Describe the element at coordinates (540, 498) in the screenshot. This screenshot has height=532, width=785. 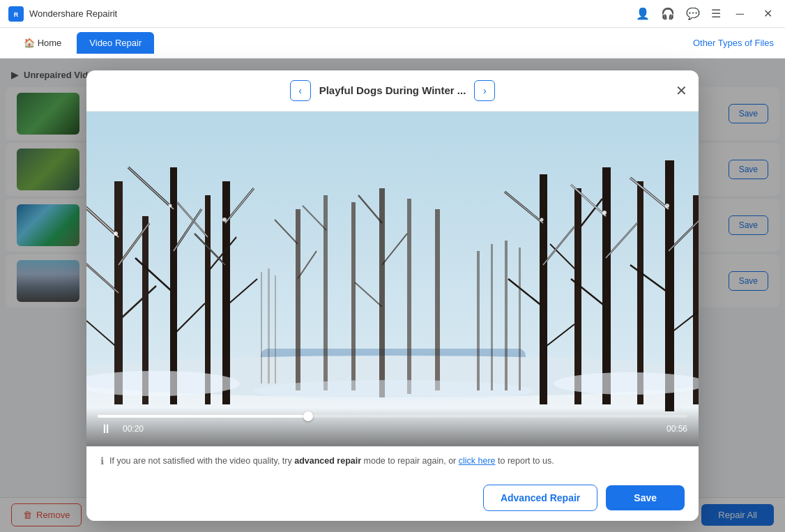
I see `advanced-repair-button: Advanced Repair` at that location.